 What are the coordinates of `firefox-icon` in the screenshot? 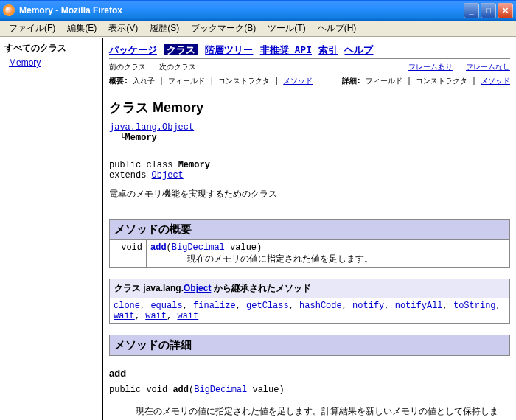 It's located at (9, 10).